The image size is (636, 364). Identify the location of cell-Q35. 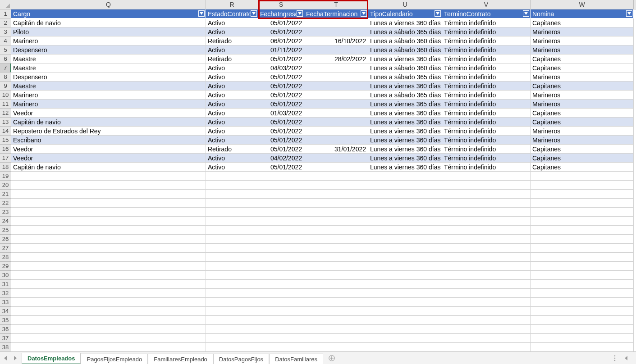
(109, 320).